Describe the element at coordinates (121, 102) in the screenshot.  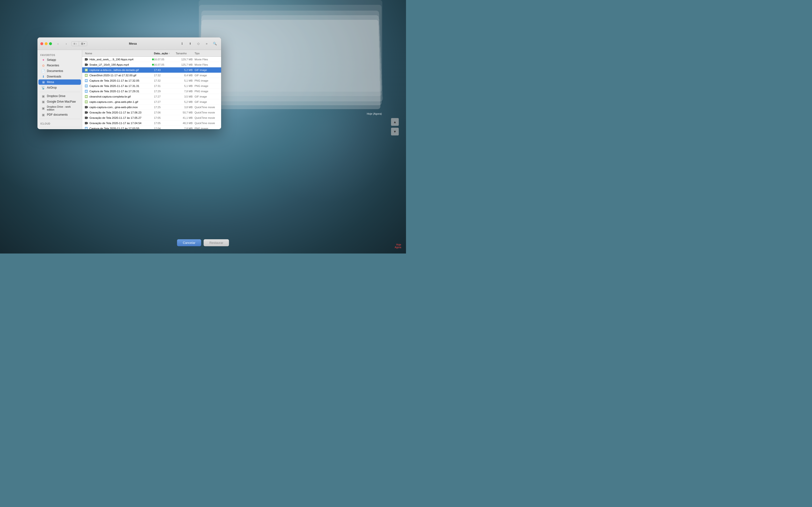
I see `file-name: capto-captura-com...gina-web-ptbr-1.gif` at that location.